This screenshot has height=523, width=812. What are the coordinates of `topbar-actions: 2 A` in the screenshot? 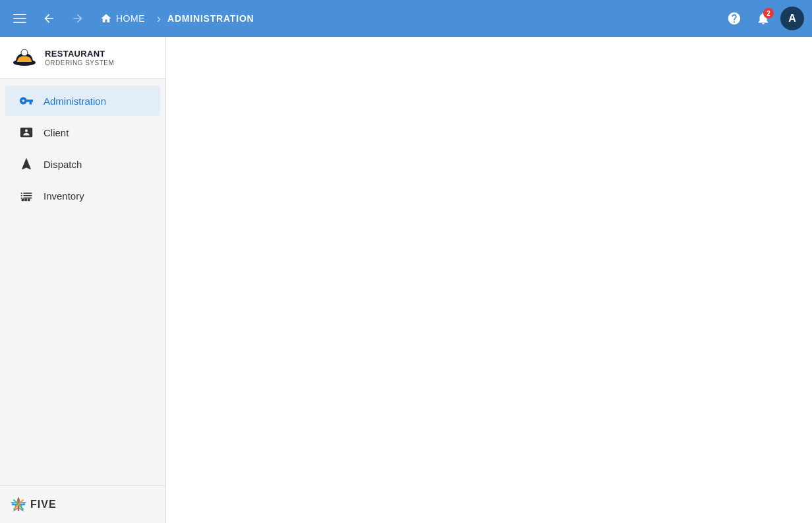 It's located at (763, 18).